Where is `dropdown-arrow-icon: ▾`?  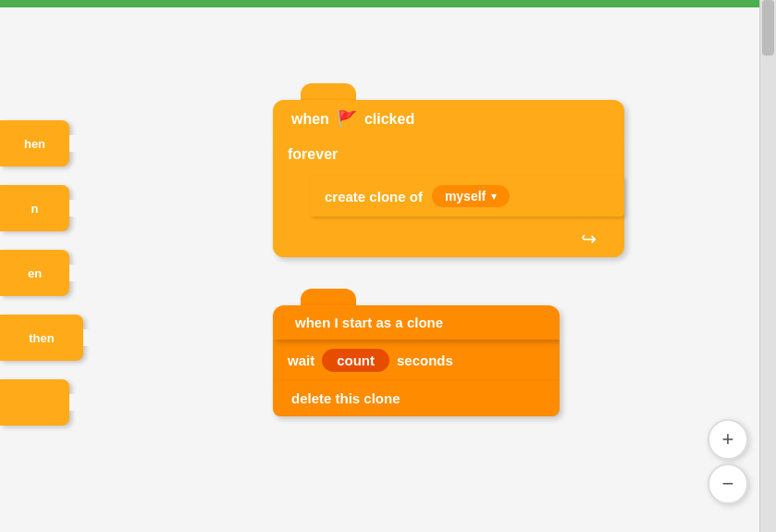
dropdown-arrow-icon: ▾ is located at coordinates (494, 196).